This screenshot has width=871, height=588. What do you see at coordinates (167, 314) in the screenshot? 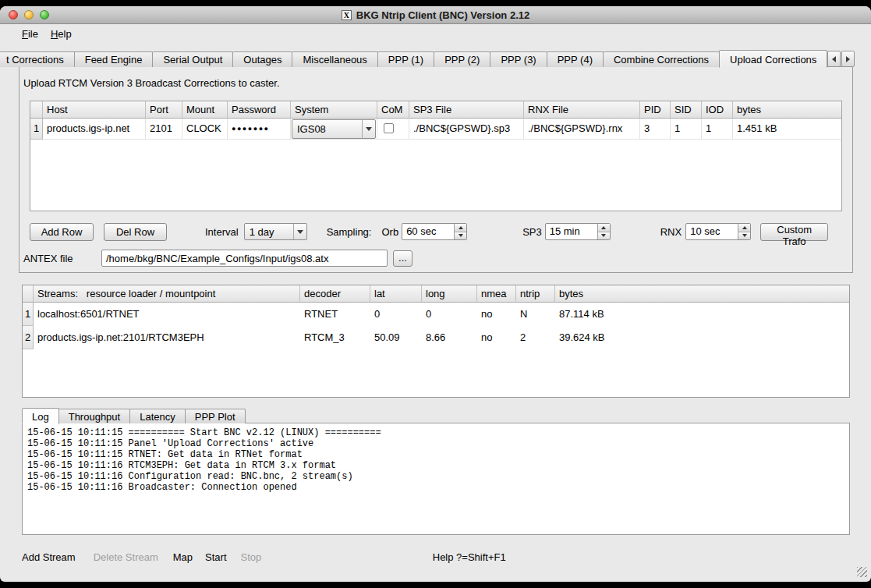
I see `cell-mountpoint: localhost:6501/RTNET` at bounding box center [167, 314].